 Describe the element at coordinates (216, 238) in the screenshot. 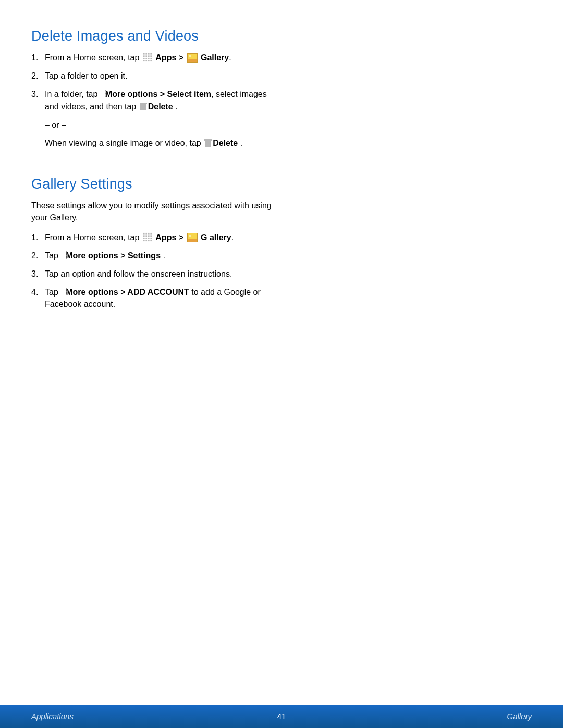

I see `gallery-label: G allery` at that location.